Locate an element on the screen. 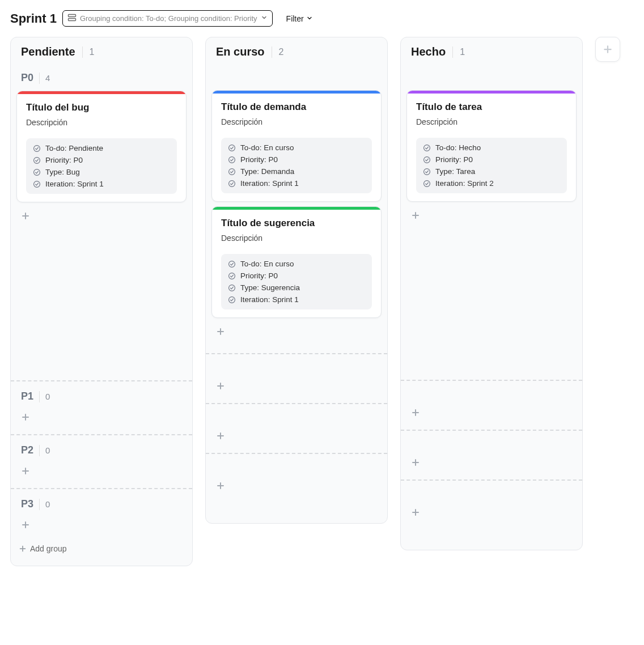  group-p3: P3 0 is located at coordinates (101, 517).